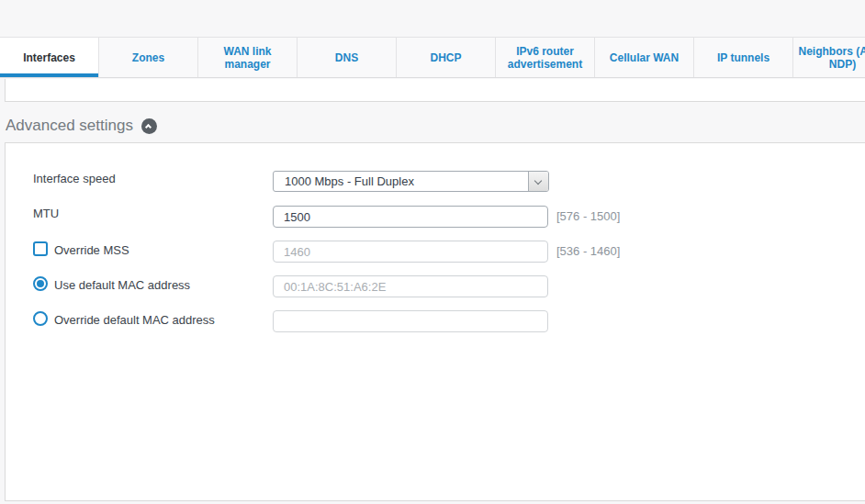  What do you see at coordinates (744, 57) in the screenshot?
I see `tab-ip-tunnels: IP tunnels` at bounding box center [744, 57].